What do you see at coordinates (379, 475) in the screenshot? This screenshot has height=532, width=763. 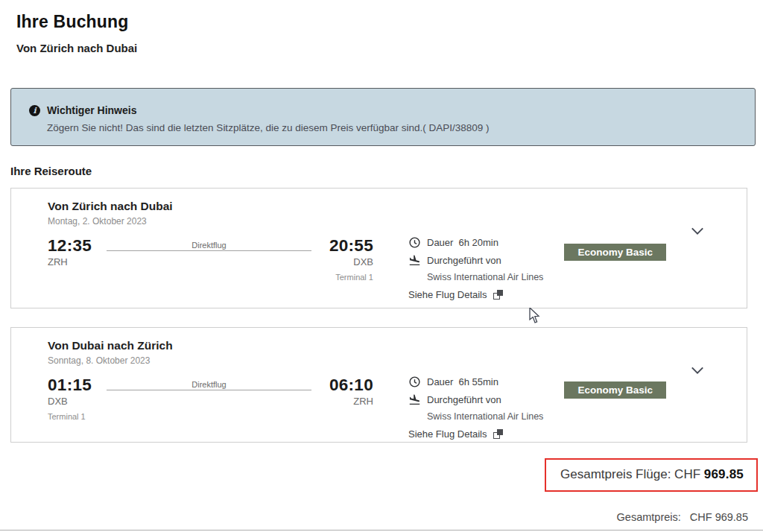 I see `flights-total-wrap: Gesamtpreis Flüge: CHF 969.85` at bounding box center [379, 475].